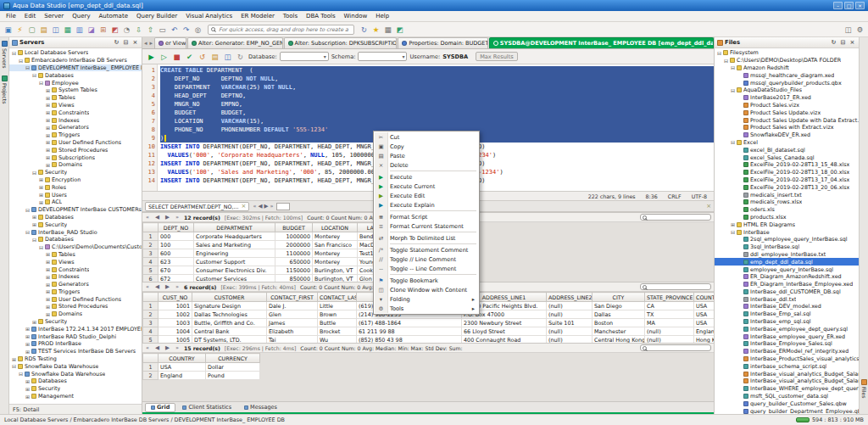  Describe the element at coordinates (337, 297) in the screenshot. I see `column-header: CONTACT_LAST` at that location.